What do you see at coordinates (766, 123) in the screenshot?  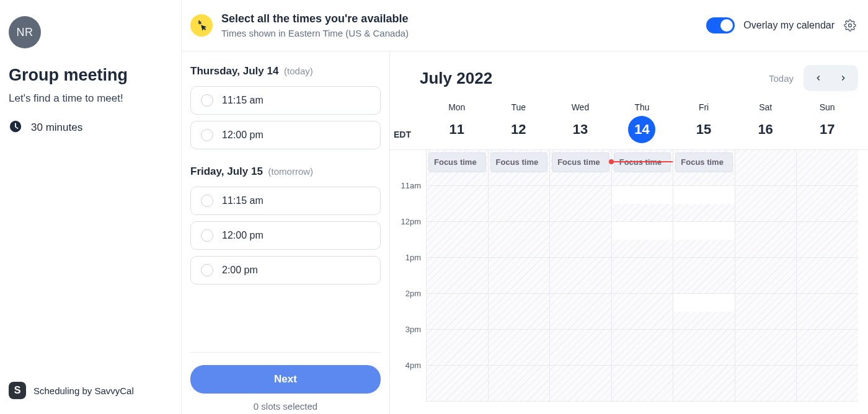 I see `day-column-header: Sat16` at bounding box center [766, 123].